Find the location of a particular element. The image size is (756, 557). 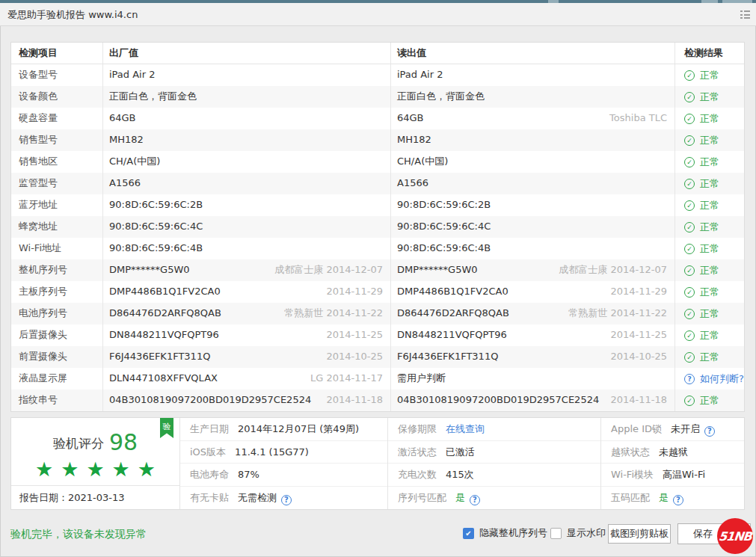

header-result: 检测结果 is located at coordinates (710, 53).